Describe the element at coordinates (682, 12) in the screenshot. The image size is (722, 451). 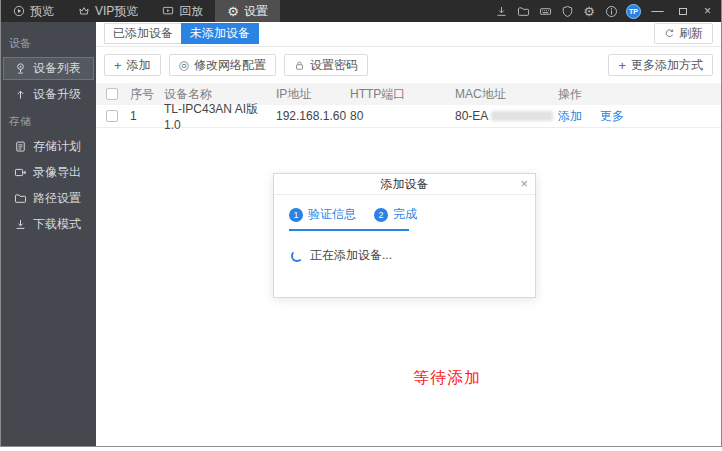
I see `maximize-button` at that location.